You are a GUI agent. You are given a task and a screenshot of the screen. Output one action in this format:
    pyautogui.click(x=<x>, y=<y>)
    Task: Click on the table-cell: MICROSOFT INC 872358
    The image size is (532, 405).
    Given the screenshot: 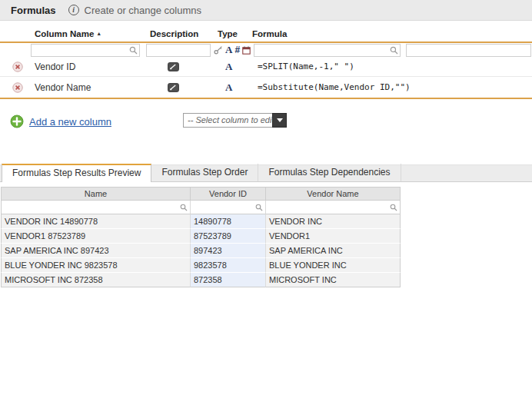 What is the action you would take?
    pyautogui.click(x=95, y=280)
    